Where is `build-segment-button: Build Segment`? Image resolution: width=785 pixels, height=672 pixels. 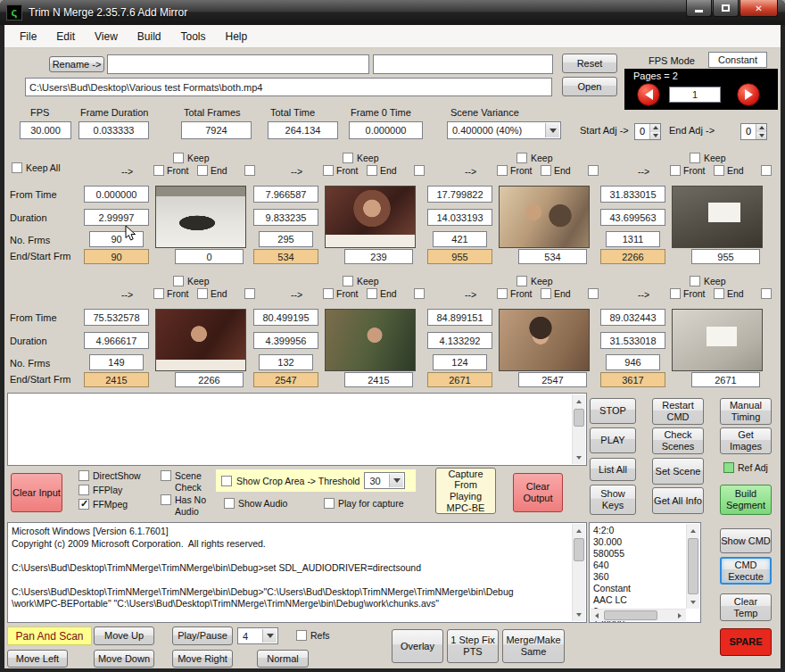
build-segment-button: Build Segment is located at coordinates (746, 500).